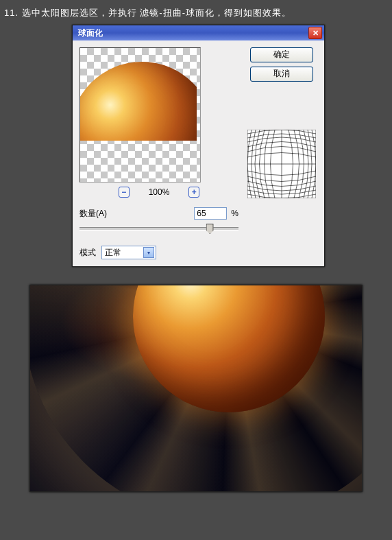  I want to click on amount-row: 数量(A) %, so click(159, 213).